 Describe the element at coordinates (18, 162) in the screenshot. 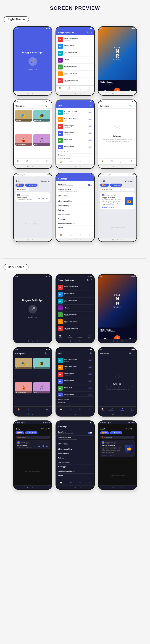

I see `tab-home-cat-light: 🏠Home` at that location.